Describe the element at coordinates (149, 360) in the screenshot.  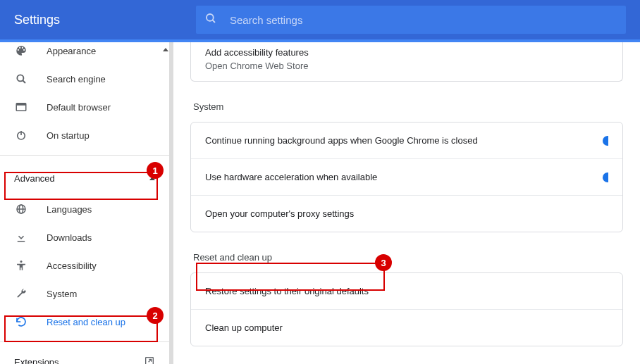
I see `open-external-icon` at that location.